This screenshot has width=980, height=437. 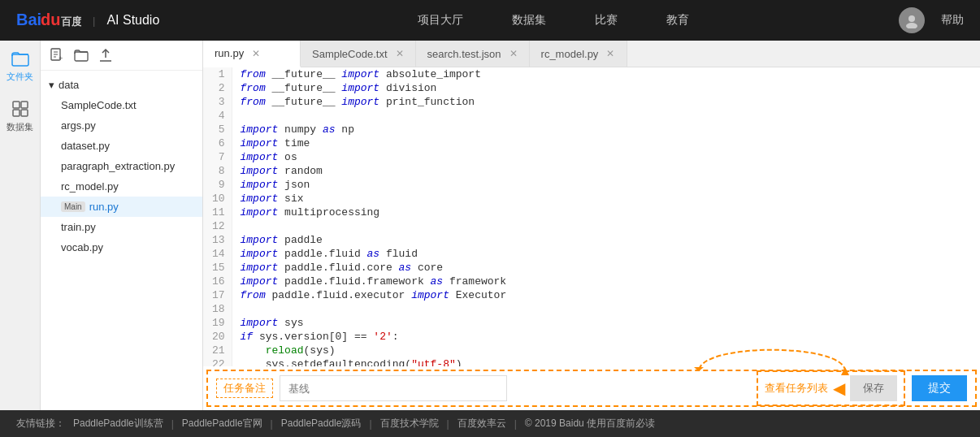 I want to click on baidu-logo: Bai du 百度, so click(x=49, y=21).